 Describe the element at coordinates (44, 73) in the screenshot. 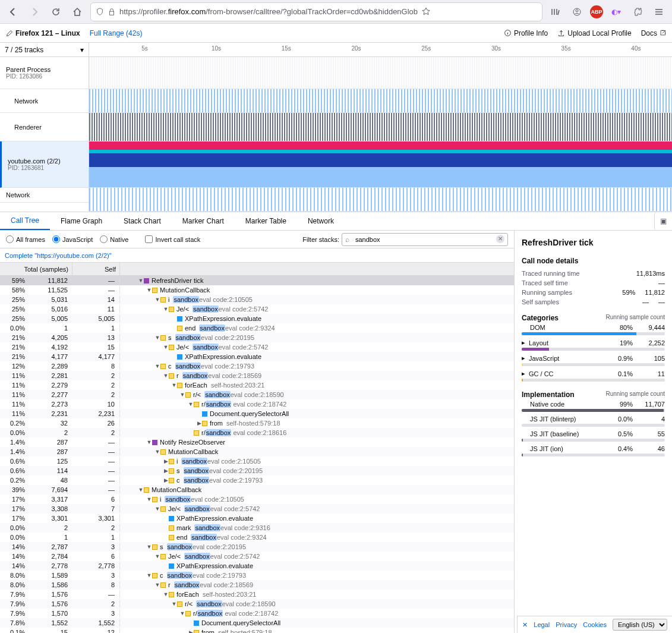

I see `track-label: Parent ProcessPID: 1263086` at that location.